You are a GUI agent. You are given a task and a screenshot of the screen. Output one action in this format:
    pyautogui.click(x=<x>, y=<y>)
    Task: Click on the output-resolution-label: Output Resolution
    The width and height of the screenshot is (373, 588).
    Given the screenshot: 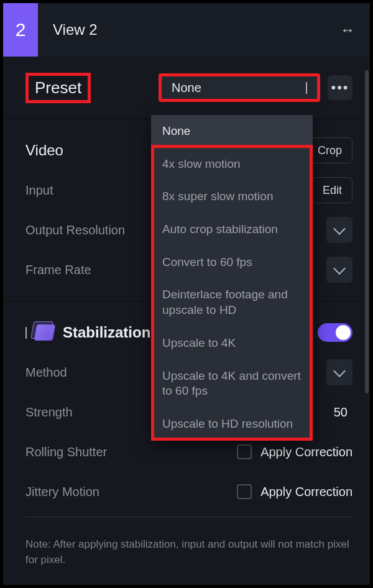 What is the action you would take?
    pyautogui.click(x=75, y=230)
    